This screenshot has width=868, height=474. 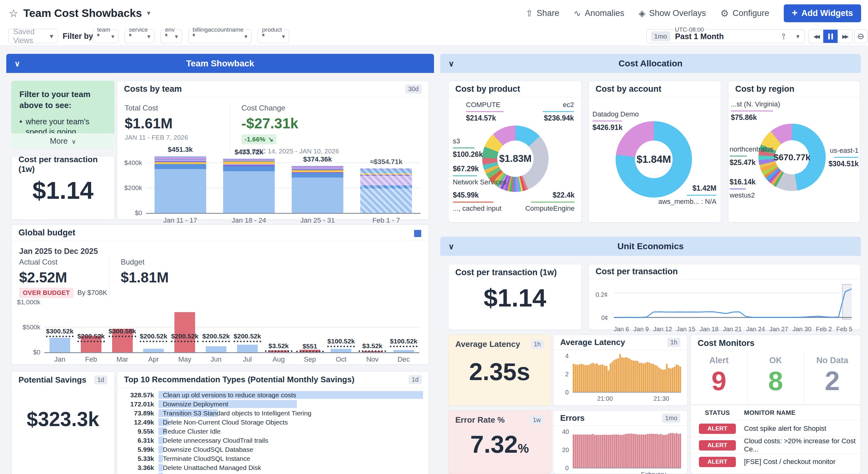 What do you see at coordinates (386, 185) in the screenshot?
I see `bar-column: ≈$354.71k` at bounding box center [386, 185].